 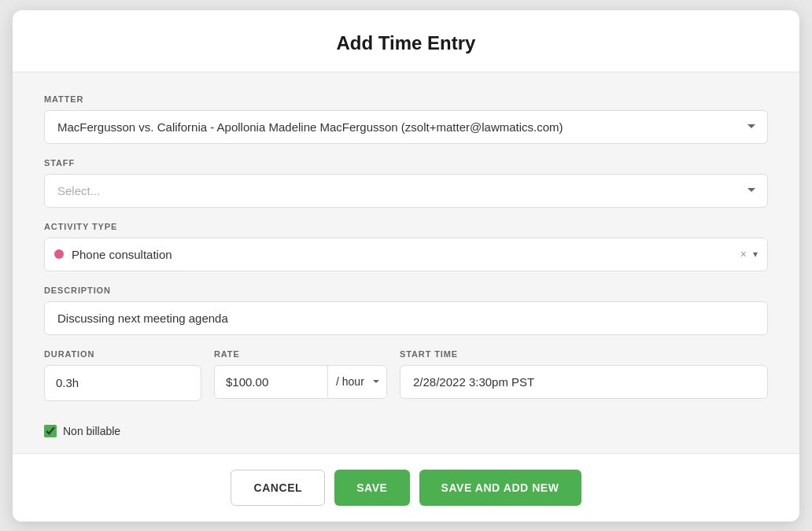 I want to click on modal-header: Add Time Entry, so click(x=406, y=41).